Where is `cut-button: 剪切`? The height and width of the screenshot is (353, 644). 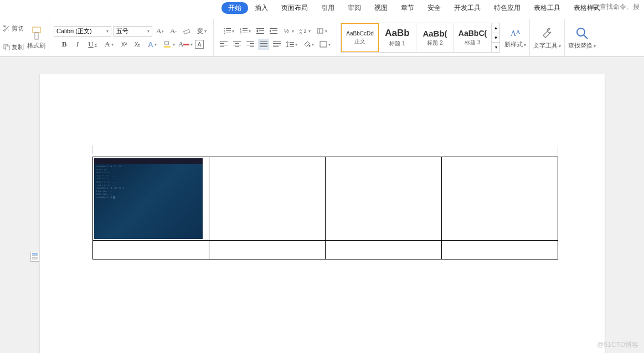 cut-button: 剪切 is located at coordinates (13, 29).